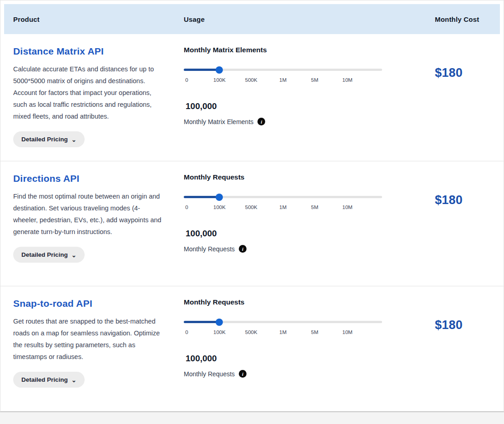 This screenshot has width=504, height=424. What do you see at coordinates (98, 304) in the screenshot?
I see `product-title: Snap-to-road API` at bounding box center [98, 304].